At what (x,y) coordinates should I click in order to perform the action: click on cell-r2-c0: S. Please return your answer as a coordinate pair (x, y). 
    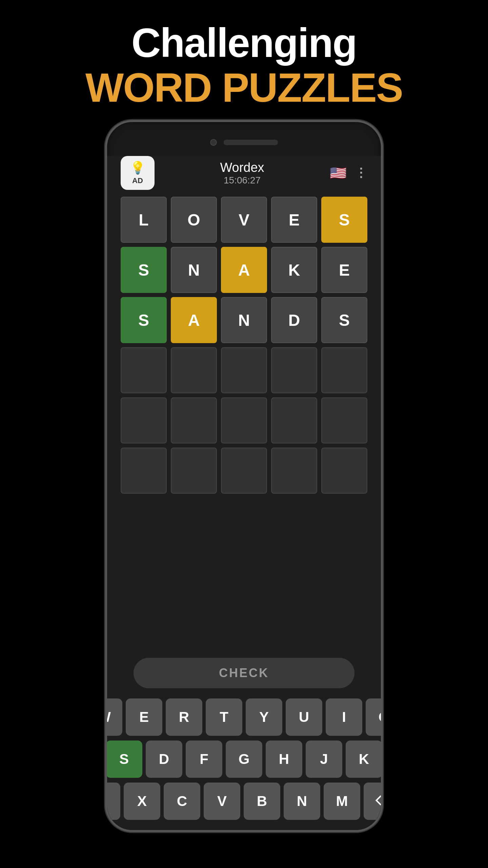
    Looking at the image, I should click on (144, 320).